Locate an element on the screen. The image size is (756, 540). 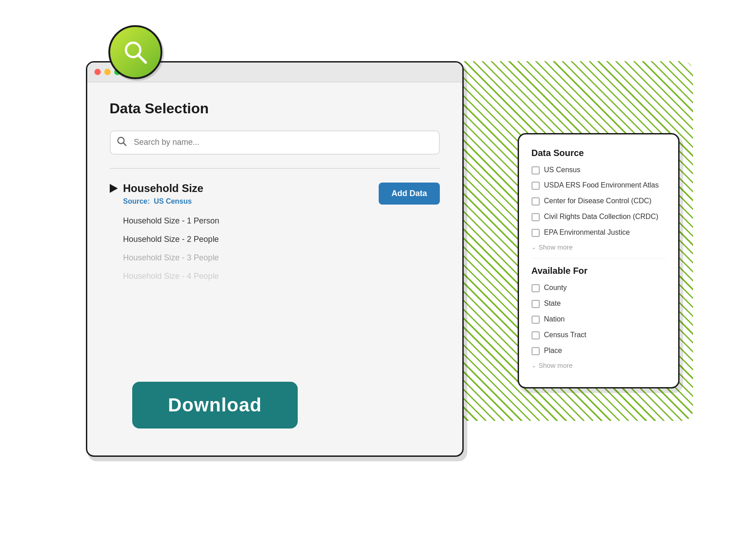
filter-label-census-tract: Census Tract is located at coordinates (565, 335).